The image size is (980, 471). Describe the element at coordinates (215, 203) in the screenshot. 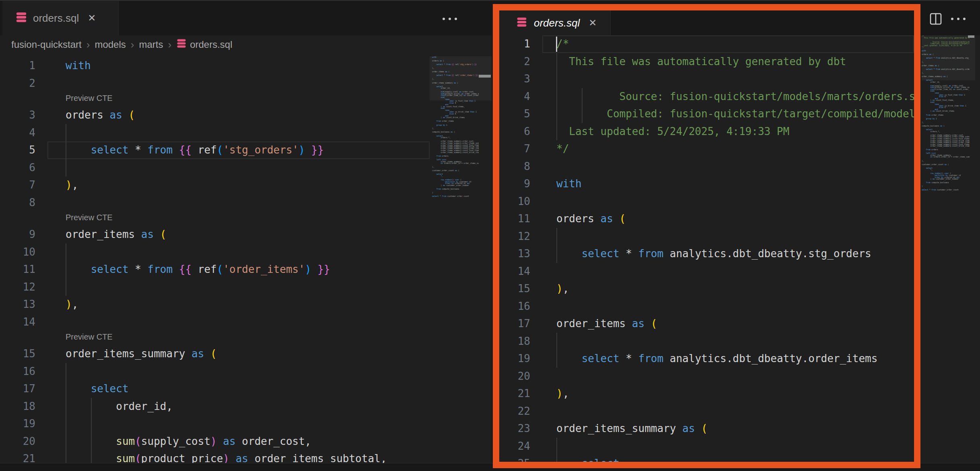

I see `code-line: 8` at that location.